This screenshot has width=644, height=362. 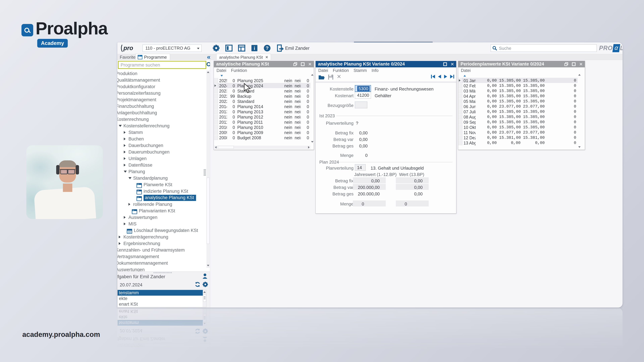 I want to click on tree-item-projektmanagement: Projektmanagement, so click(x=162, y=100).